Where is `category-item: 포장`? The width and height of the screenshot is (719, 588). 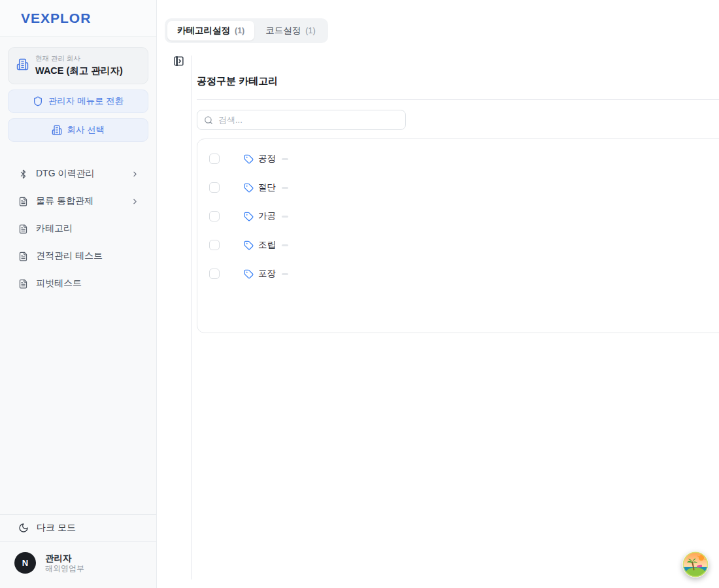 category-item: 포장 is located at coordinates (260, 274).